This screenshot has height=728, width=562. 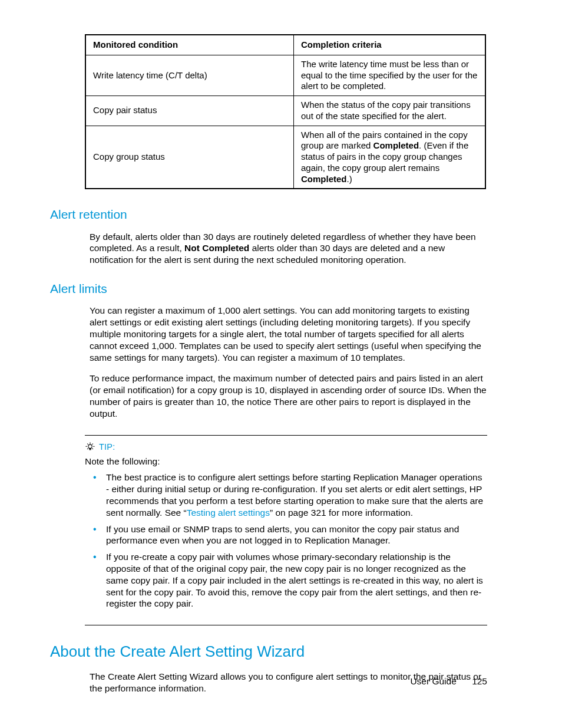 What do you see at coordinates (390, 111) in the screenshot?
I see `cell-criteria: When the status of the copy pair transit…` at bounding box center [390, 111].